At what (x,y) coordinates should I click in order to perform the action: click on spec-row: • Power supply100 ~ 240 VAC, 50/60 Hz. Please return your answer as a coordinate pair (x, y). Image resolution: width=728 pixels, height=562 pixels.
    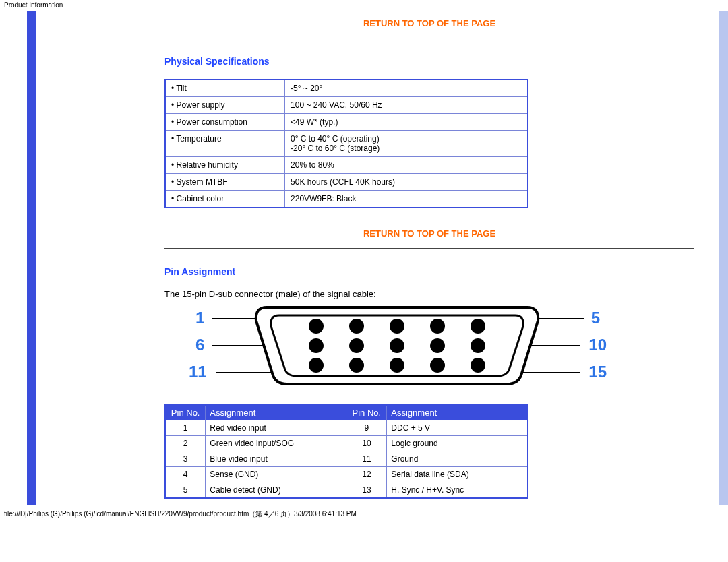
    Looking at the image, I should click on (346, 105).